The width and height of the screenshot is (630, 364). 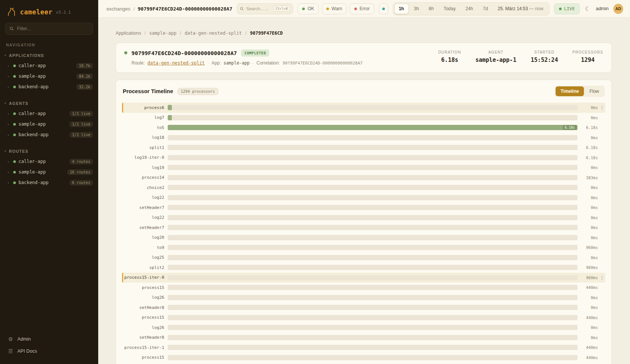 I want to click on timeline-row-log19-iter-0: log19-iter-0 6.18s ⋮, so click(x=364, y=158).